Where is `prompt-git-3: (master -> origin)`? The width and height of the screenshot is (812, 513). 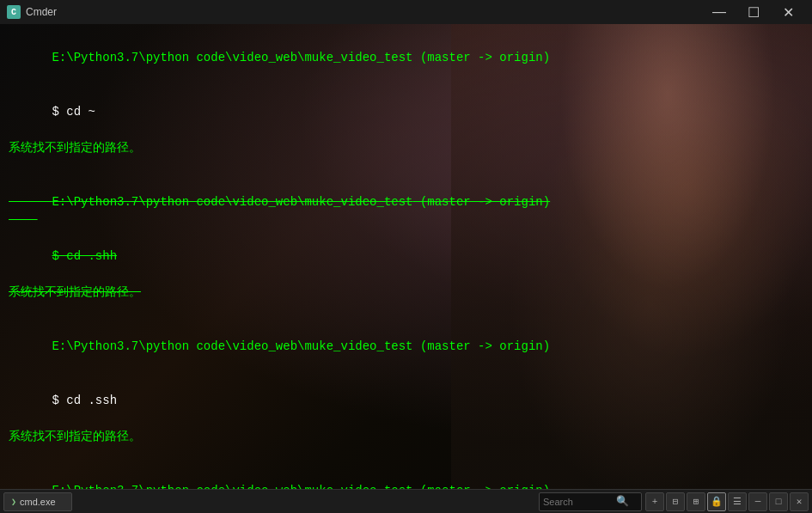
prompt-git-3: (master -> origin) is located at coordinates (482, 346).